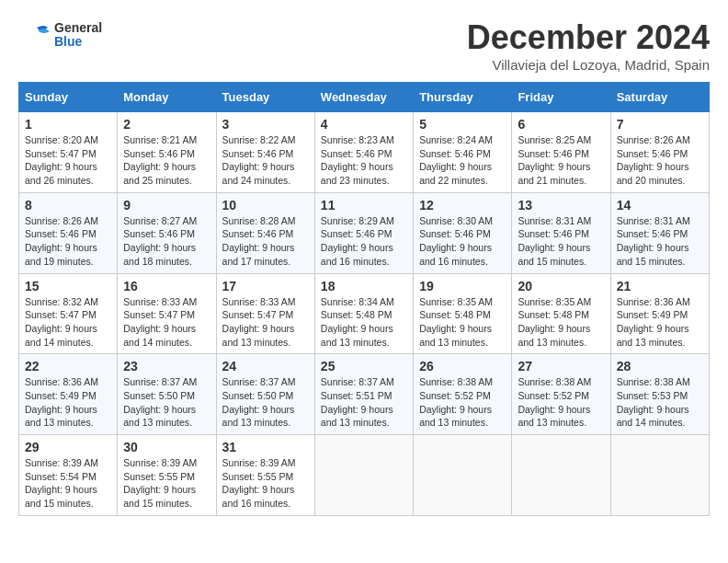 The height and width of the screenshot is (563, 728). Describe the element at coordinates (61, 35) in the screenshot. I see `logo-container: General Blue` at that location.